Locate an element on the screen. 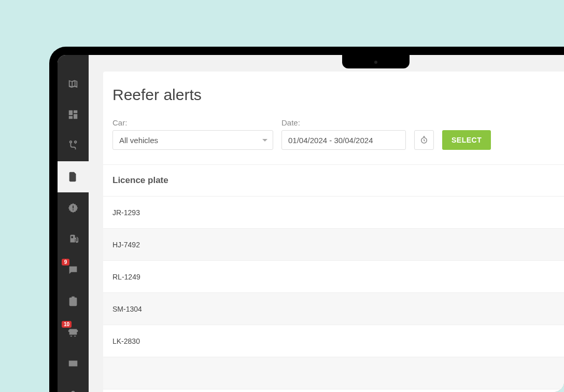 Image resolution: width=564 pixels, height=392 pixels. dashboard-icon is located at coordinates (73, 115).